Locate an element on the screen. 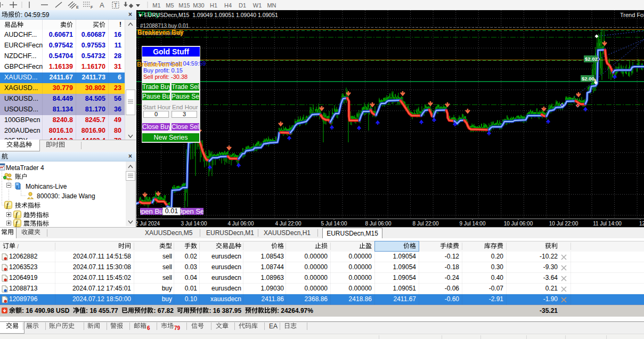 Image resolution: width=644 pixels, height=339 pixels. svg-text: 4 Jul 22:00 is located at coordinates (289, 224).